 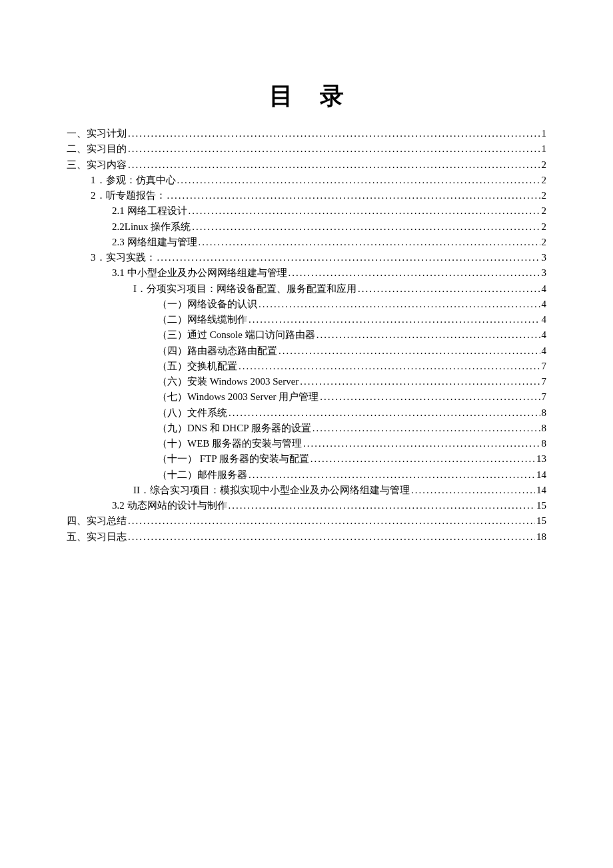 What do you see at coordinates (97, 537) in the screenshot?
I see `toc-entry-label: 五、实习日志` at bounding box center [97, 537].